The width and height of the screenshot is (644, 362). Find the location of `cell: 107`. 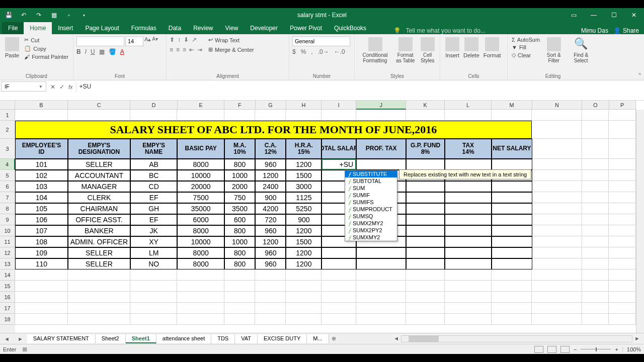

cell: 107 is located at coordinates (41, 231).